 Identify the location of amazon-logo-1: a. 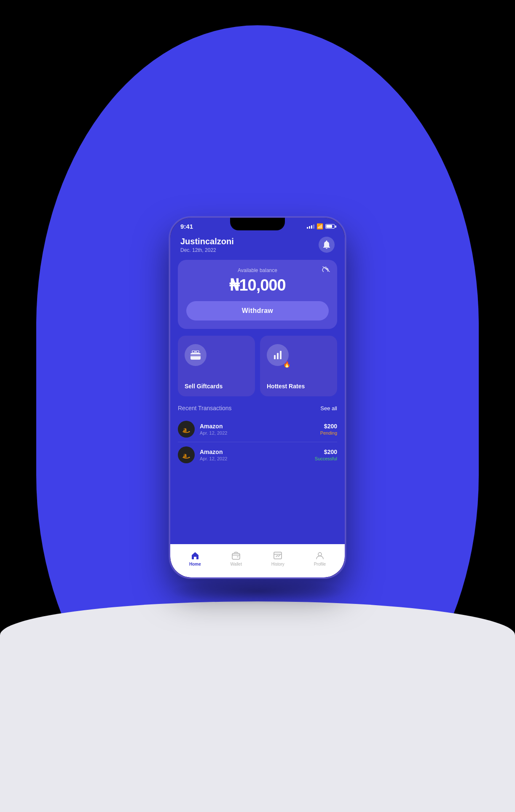
(186, 429).